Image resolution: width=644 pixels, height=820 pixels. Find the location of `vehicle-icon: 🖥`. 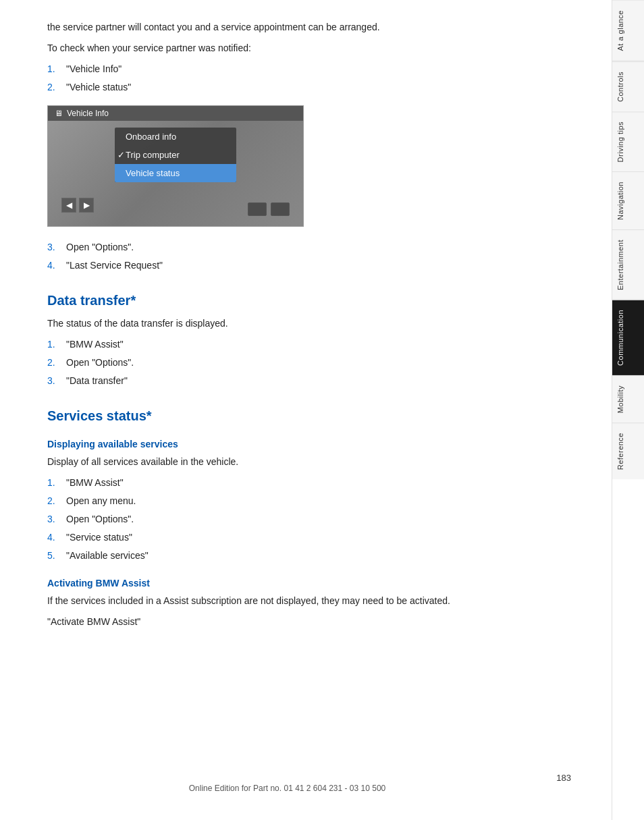

vehicle-icon: 🖥 is located at coordinates (59, 113).